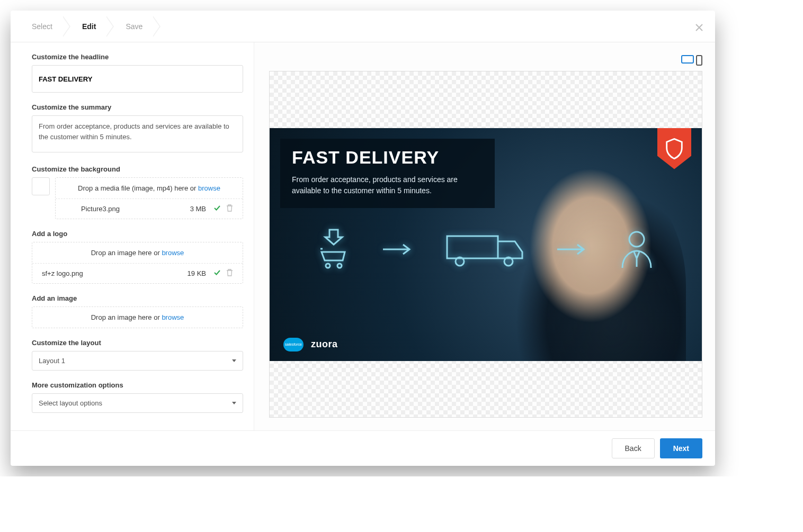  I want to click on layout-value: Layout 1, so click(52, 361).